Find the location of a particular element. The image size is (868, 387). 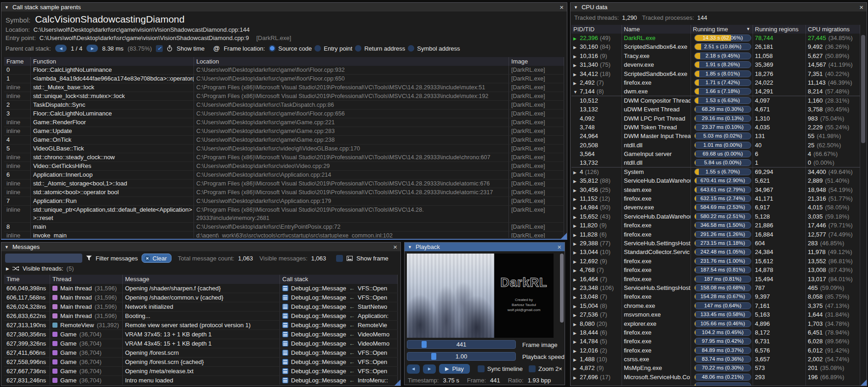

column-message: Message is located at coordinates (201, 279).